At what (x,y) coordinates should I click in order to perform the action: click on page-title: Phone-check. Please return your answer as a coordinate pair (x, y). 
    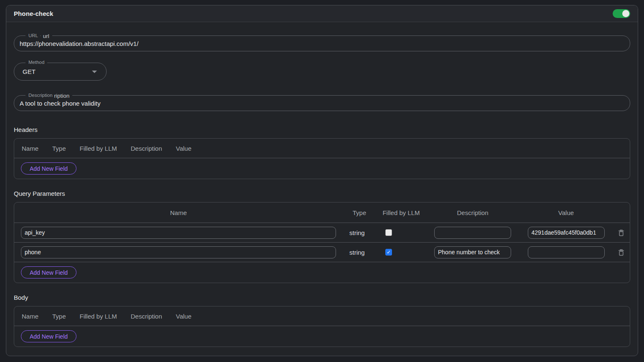
    Looking at the image, I should click on (33, 13).